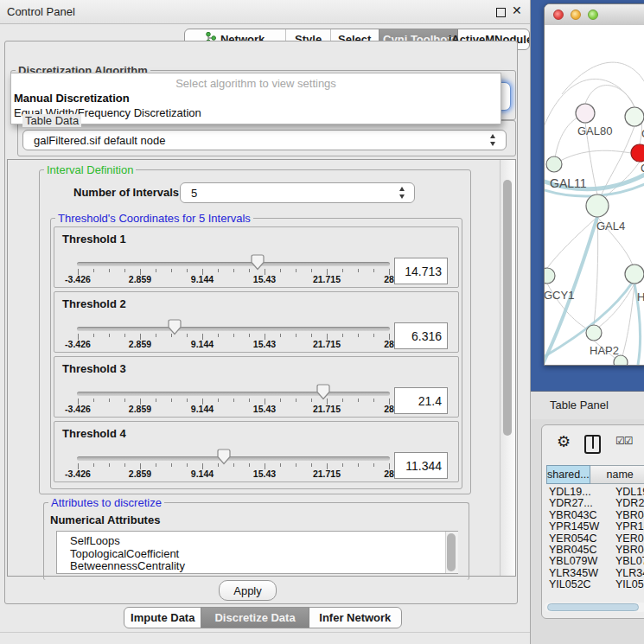  What do you see at coordinates (642, 168) in the screenshot?
I see `network-node-label: C` at bounding box center [642, 168].